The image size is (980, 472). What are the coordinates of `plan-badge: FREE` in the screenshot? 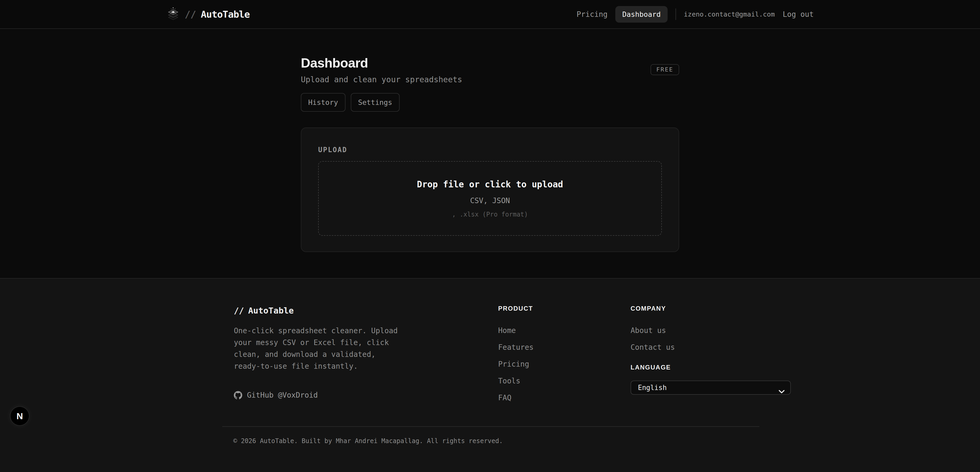 It's located at (665, 69).